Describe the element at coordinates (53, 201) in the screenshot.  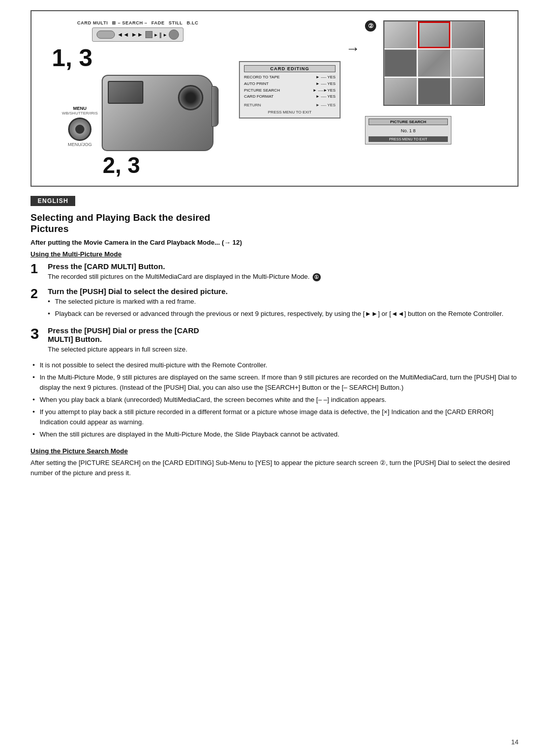
I see `english-badge: ENGLISH` at that location.